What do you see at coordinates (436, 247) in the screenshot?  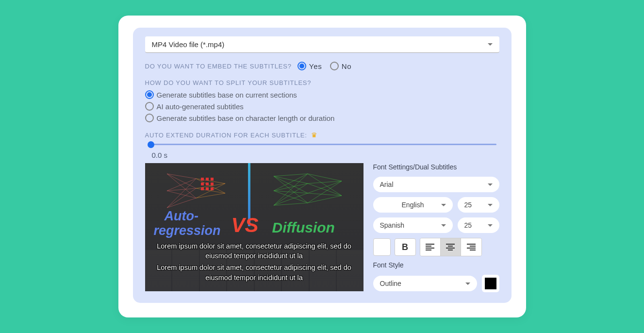 I see `text-toolbar: B` at bounding box center [436, 247].